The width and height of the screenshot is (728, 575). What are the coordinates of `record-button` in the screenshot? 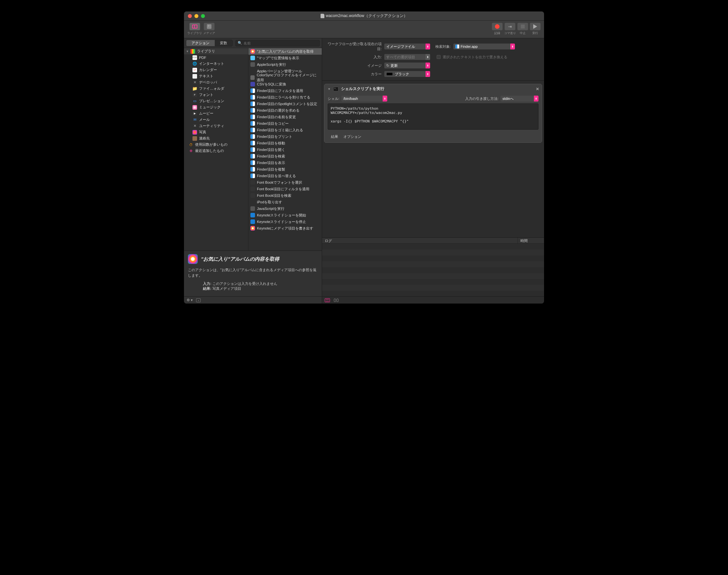 It's located at (497, 26).